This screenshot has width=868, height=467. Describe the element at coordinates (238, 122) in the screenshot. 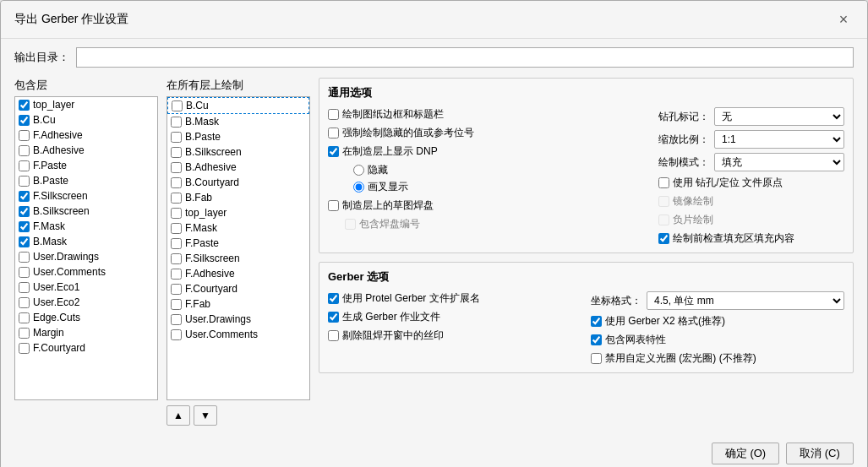

I see `draw-layer-item: B.Mask` at that location.